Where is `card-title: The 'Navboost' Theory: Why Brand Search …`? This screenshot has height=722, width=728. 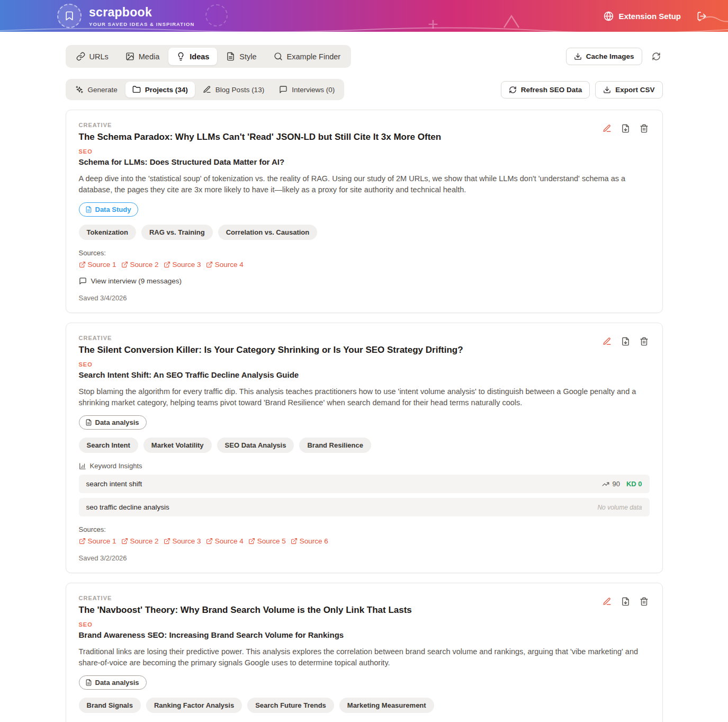 card-title: The 'Navboost' Theory: Why Brand Search … is located at coordinates (246, 610).